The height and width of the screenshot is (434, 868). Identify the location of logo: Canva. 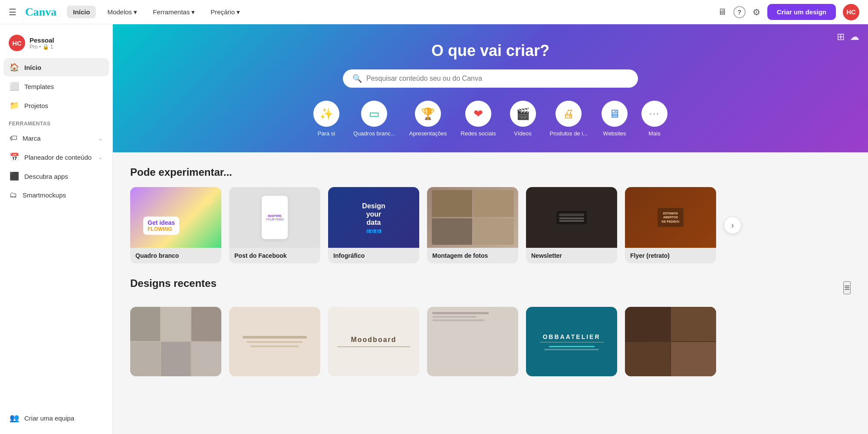
(41, 12).